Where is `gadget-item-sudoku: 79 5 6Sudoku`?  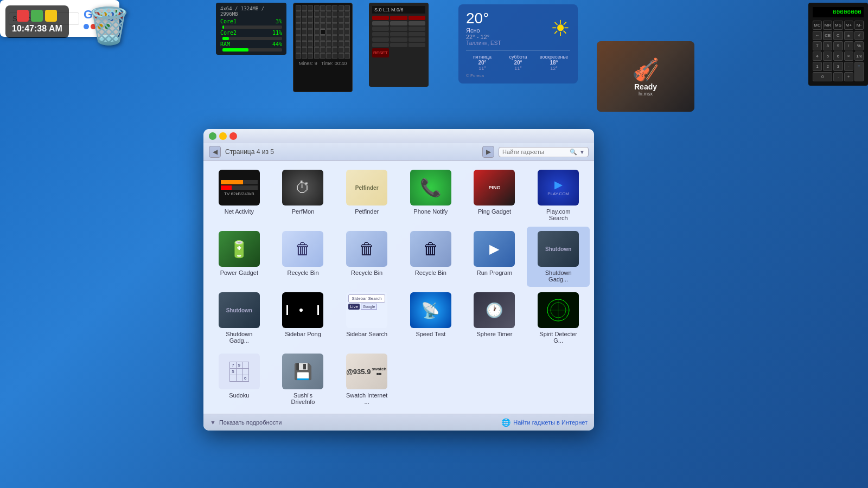
gadget-item-sudoku: 79 5 6Sudoku is located at coordinates (239, 380).